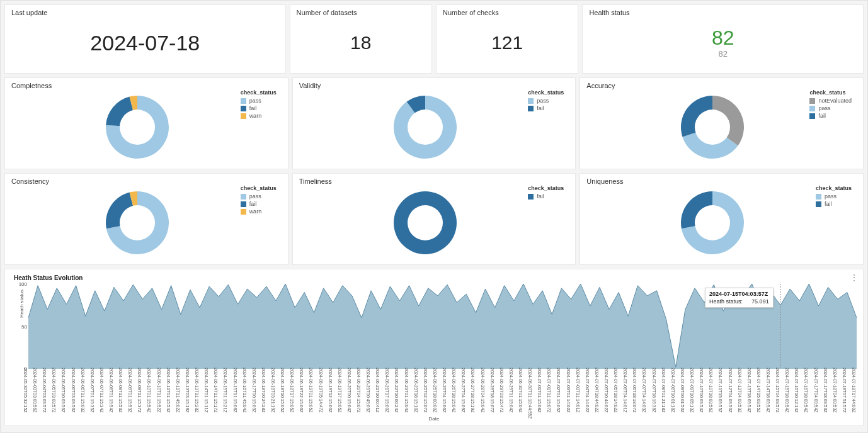 The height and width of the screenshot is (433, 868). What do you see at coordinates (21, 303) in the screenshot?
I see `evolution-ylabel: Heath status` at bounding box center [21, 303].